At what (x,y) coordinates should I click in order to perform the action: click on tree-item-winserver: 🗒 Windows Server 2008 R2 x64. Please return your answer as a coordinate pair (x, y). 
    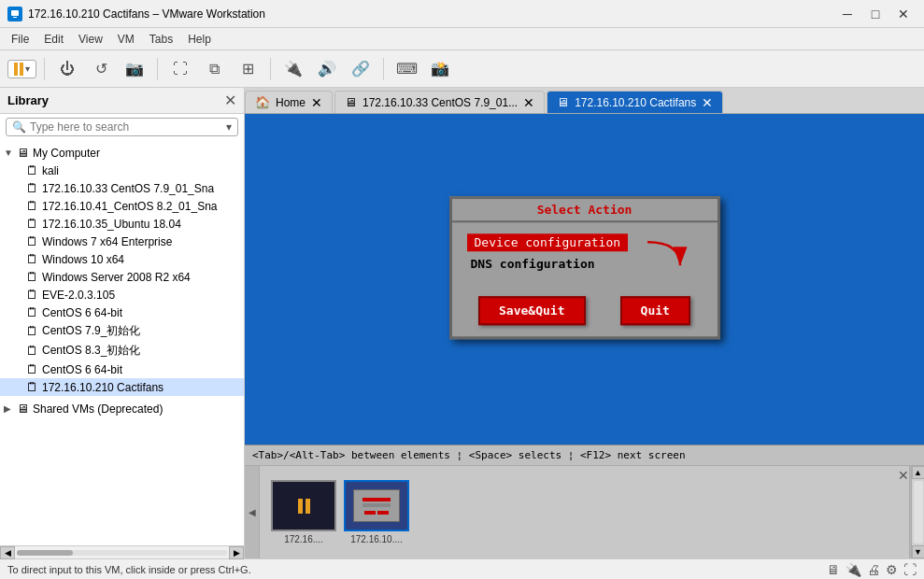
    Looking at the image, I should click on (121, 276).